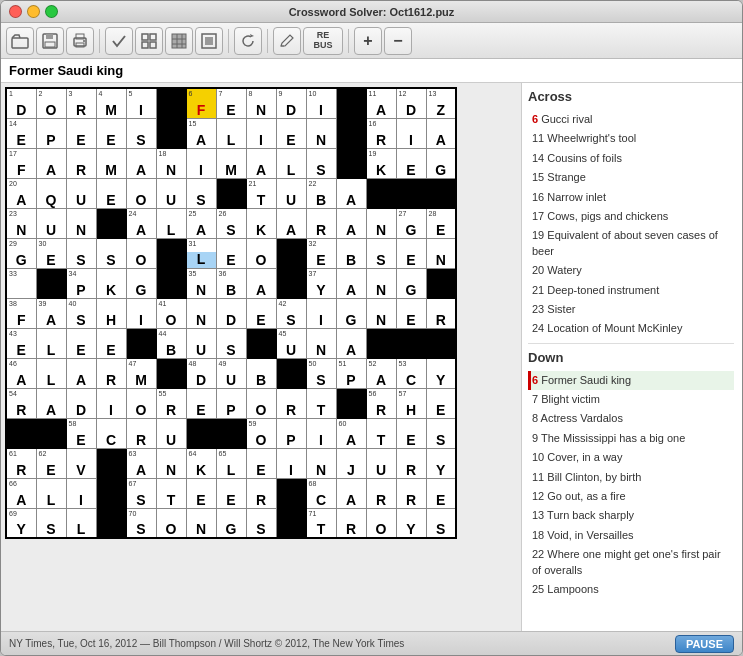 Image resolution: width=743 pixels, height=656 pixels. I want to click on cell-r12c11: I, so click(321, 433).